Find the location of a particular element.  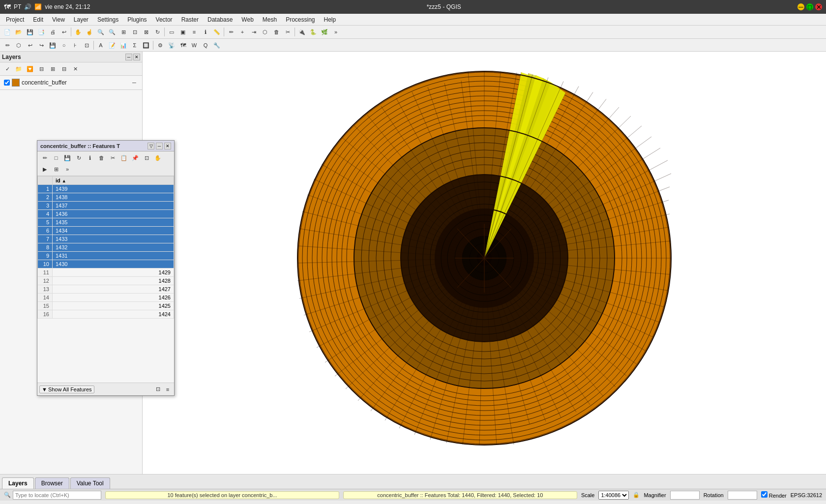

table-row: 121428 is located at coordinates (106, 281).